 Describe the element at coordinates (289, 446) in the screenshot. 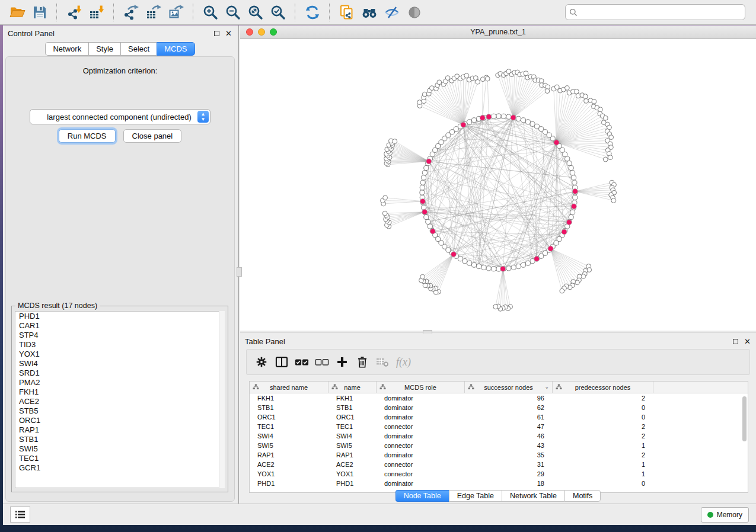

I see `table-cell: SWI5` at that location.